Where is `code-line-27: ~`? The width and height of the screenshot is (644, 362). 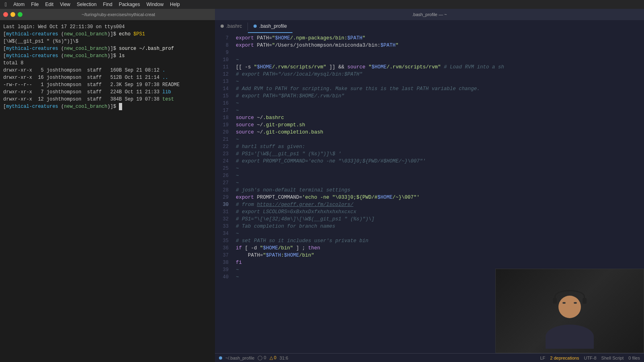
code-line-27: ~ is located at coordinates (440, 183).